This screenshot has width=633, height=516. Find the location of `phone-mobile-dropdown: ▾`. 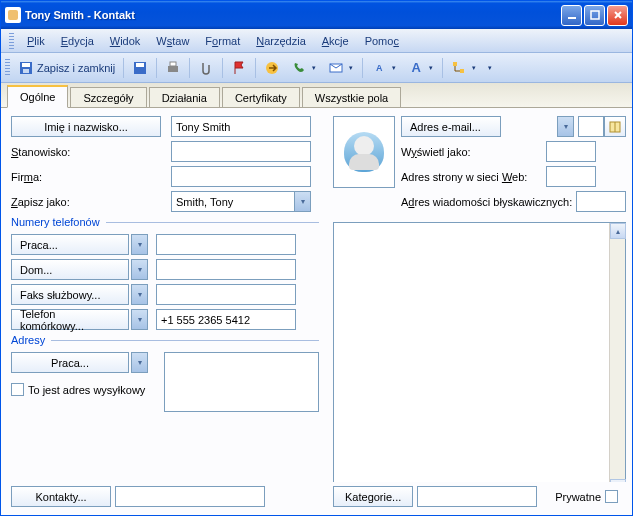

phone-mobile-dropdown: ▾ is located at coordinates (140, 320).